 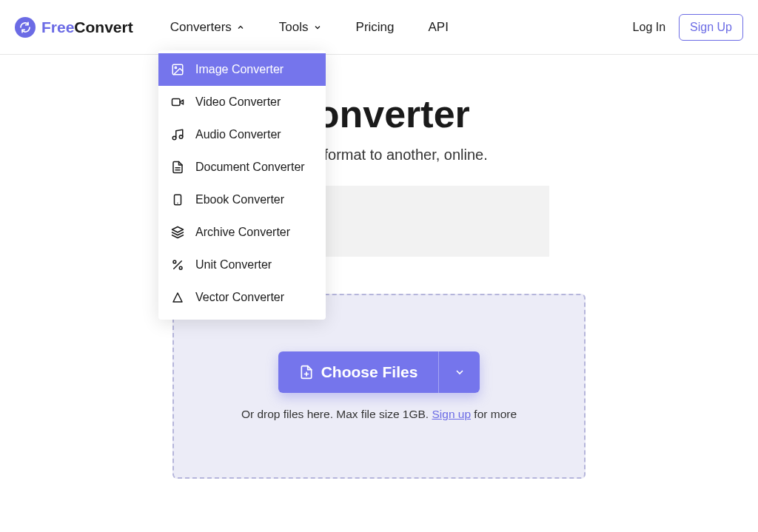 I want to click on logo-text: FreeConvert, so click(x=87, y=27).